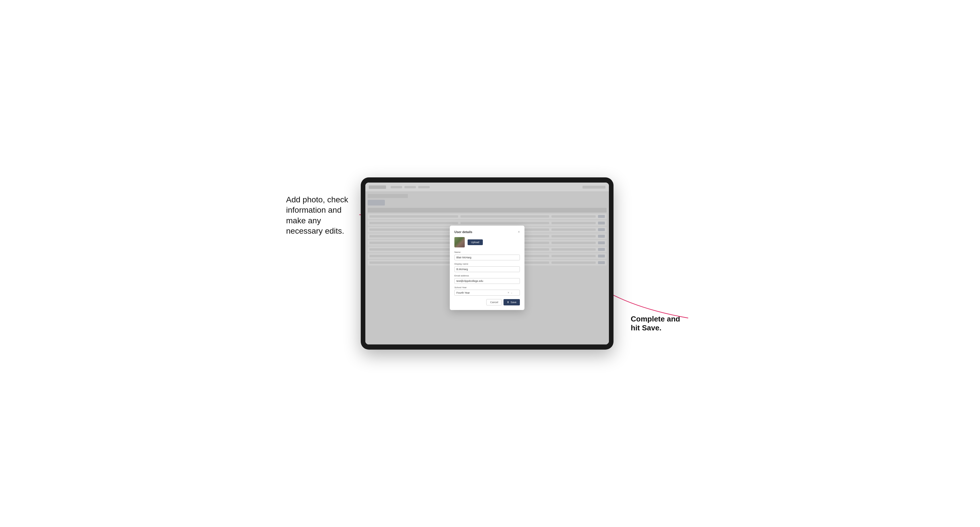 This screenshot has height=527, width=980. Describe the element at coordinates (636, 328) in the screenshot. I see `annotation-right-line2: hit` at that location.